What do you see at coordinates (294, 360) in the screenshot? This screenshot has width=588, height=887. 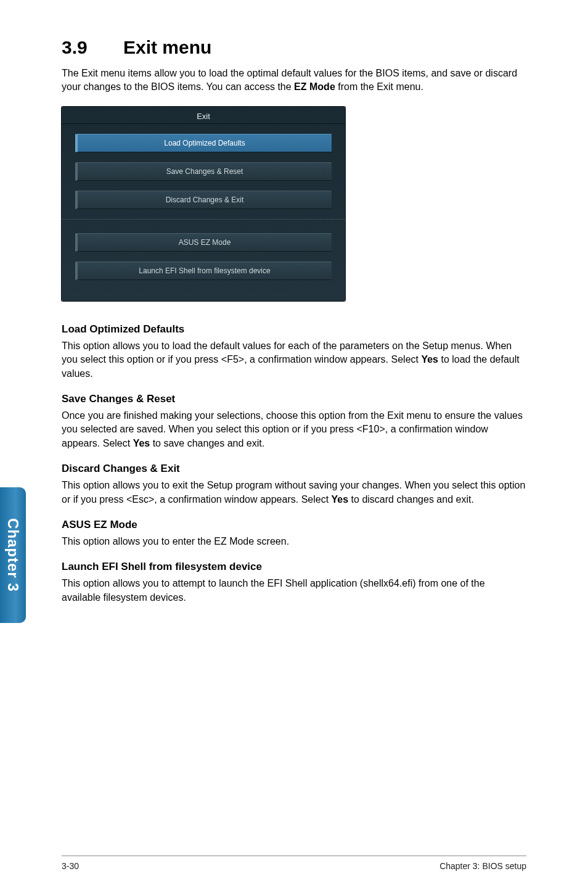 I see `para-load-optimized-defaults: This option allows you to load the defau…` at bounding box center [294, 360].